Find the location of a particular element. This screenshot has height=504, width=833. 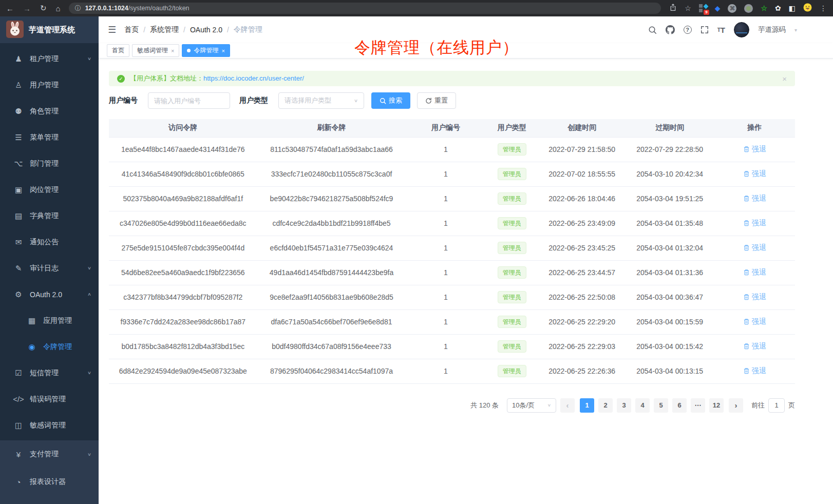

extension-grid-icon: 9 is located at coordinates (703, 8).